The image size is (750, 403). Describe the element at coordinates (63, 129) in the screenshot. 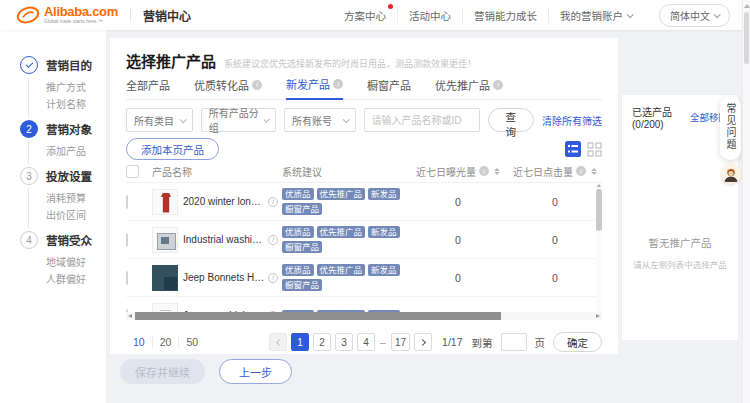

I see `step-2-header: 2 营销对象` at that location.